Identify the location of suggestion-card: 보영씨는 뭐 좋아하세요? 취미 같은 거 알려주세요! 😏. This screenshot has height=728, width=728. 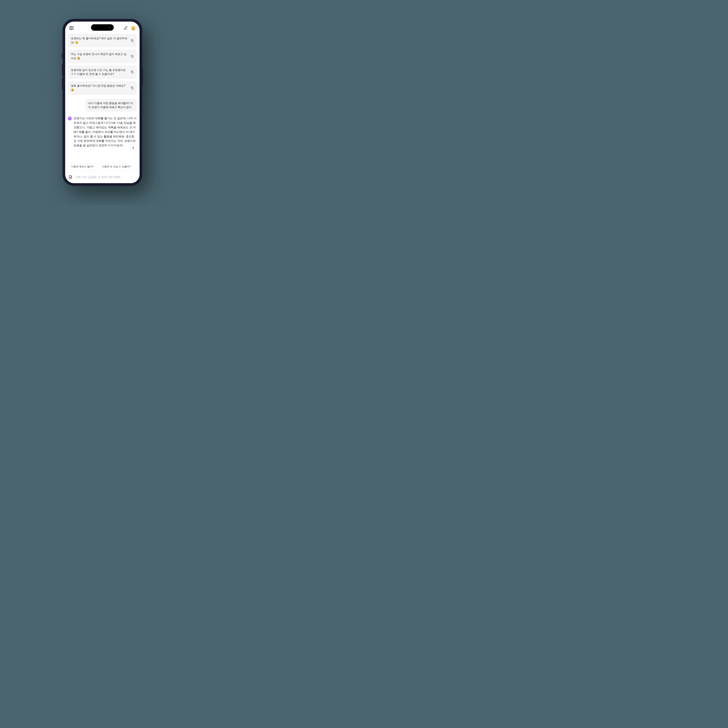
(102, 41).